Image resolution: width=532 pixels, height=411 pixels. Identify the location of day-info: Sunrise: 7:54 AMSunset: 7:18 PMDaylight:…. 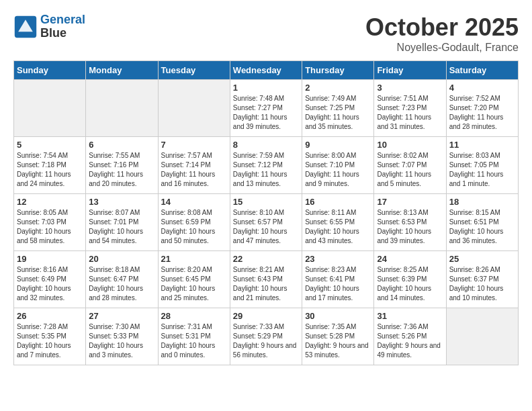
(50, 170).